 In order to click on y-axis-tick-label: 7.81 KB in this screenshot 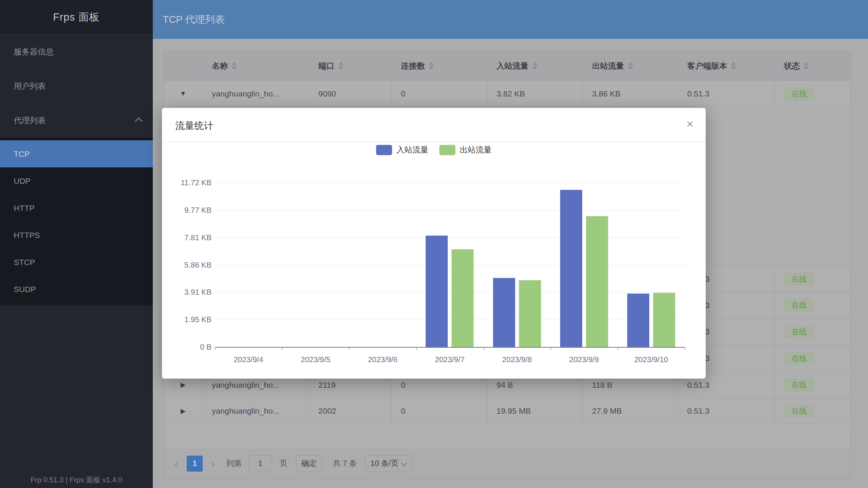, I will do `click(189, 237)`.